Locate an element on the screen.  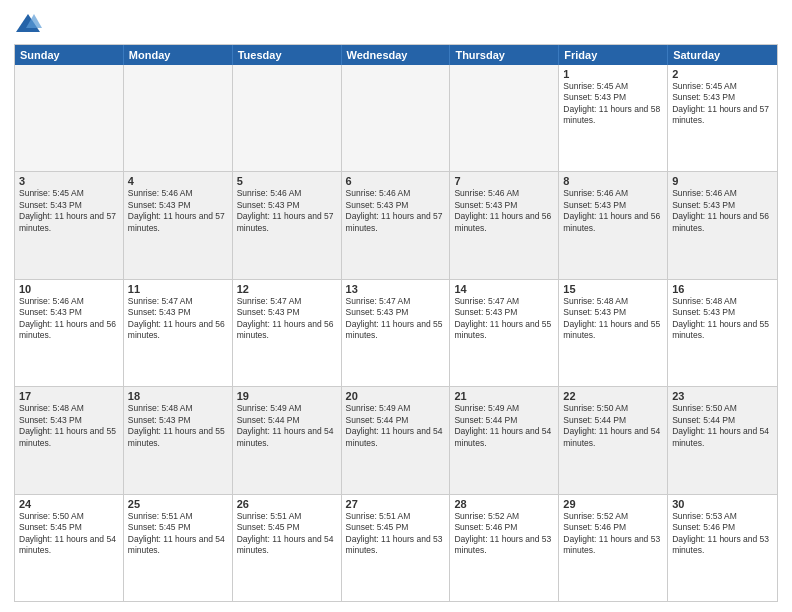
calendar-cell: 25Sunrise: 5:51 AMSunset: 5:45 PMDayligh… is located at coordinates (178, 548).